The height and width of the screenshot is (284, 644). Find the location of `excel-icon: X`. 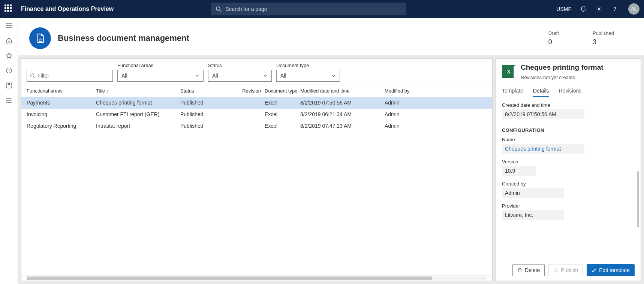

excel-icon: X is located at coordinates (509, 72).